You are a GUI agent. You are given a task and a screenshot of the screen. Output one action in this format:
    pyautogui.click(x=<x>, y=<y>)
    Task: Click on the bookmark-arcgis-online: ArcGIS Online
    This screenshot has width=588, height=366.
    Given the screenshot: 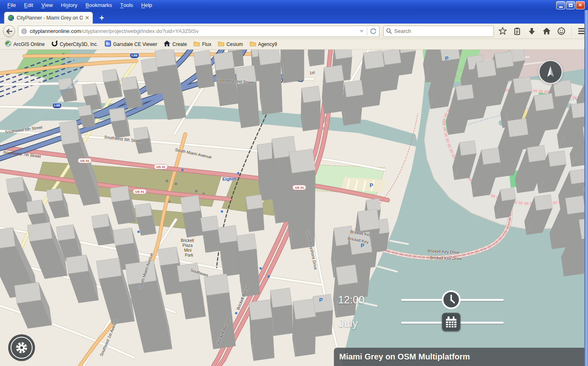 What is the action you would take?
    pyautogui.click(x=25, y=44)
    